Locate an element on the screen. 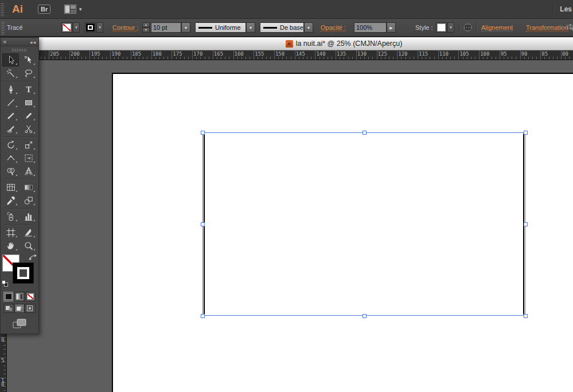 The height and width of the screenshot is (392, 573). scale-icon is located at coordinates (29, 145).